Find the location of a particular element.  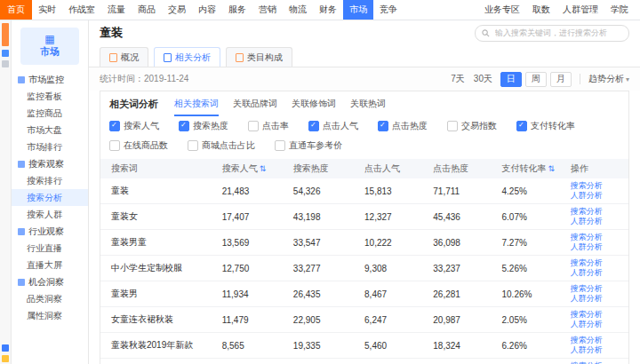

sidebar-menu: 市场监控监控看板监控商品市场大盘市场排行搜索观察搜索排行搜索分析搜索人群行业观察… is located at coordinates (50, 197).